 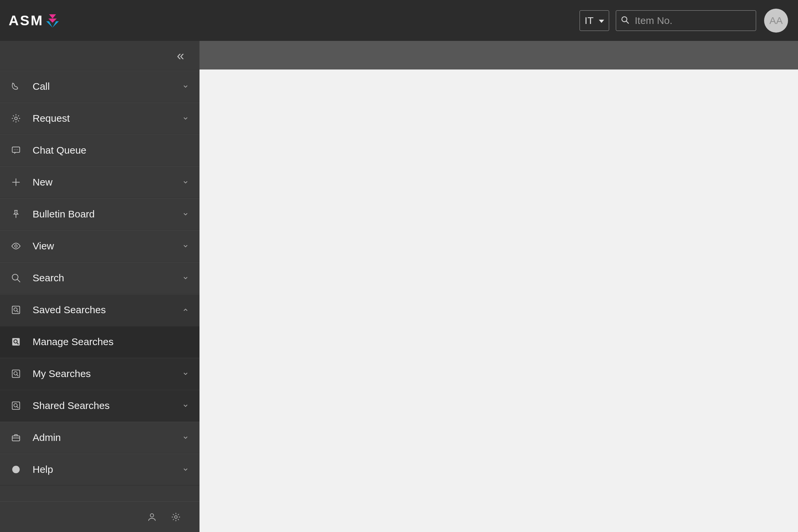 What do you see at coordinates (100, 87) in the screenshot?
I see `sidebar-item-call: Call` at bounding box center [100, 87].